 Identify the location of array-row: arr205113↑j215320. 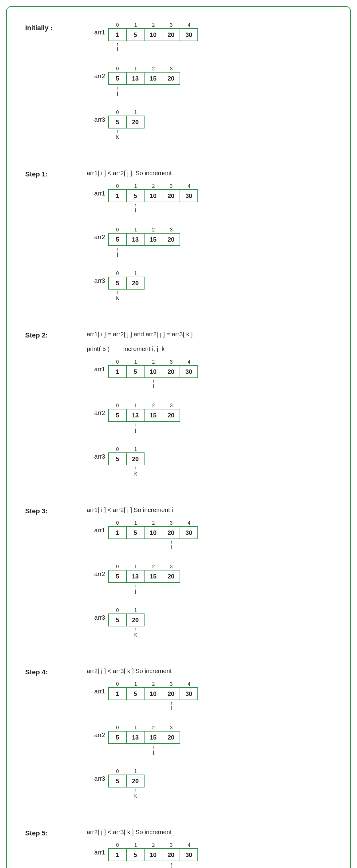
(209, 580).